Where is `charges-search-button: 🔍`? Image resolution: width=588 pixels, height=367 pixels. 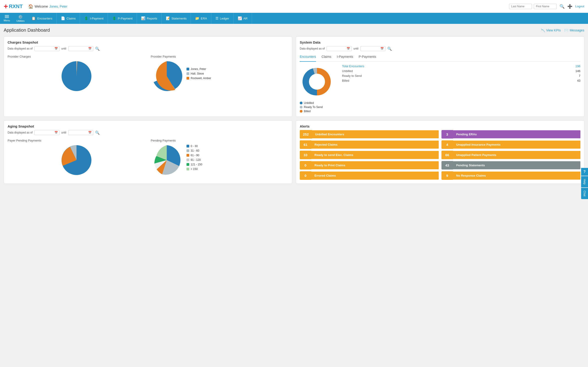 charges-search-button: 🔍 is located at coordinates (97, 49).